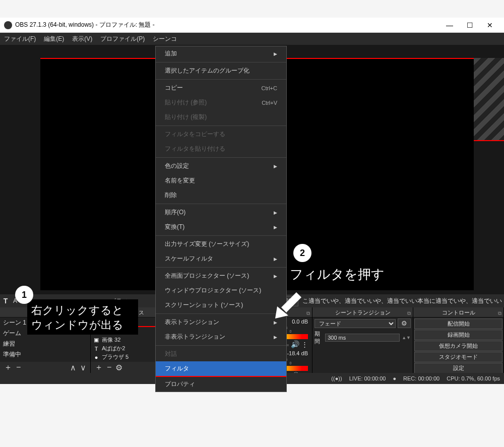 This screenshot has height=447, width=504. Describe the element at coordinates (109, 367) in the screenshot. I see `remove-source-button: −` at that location.